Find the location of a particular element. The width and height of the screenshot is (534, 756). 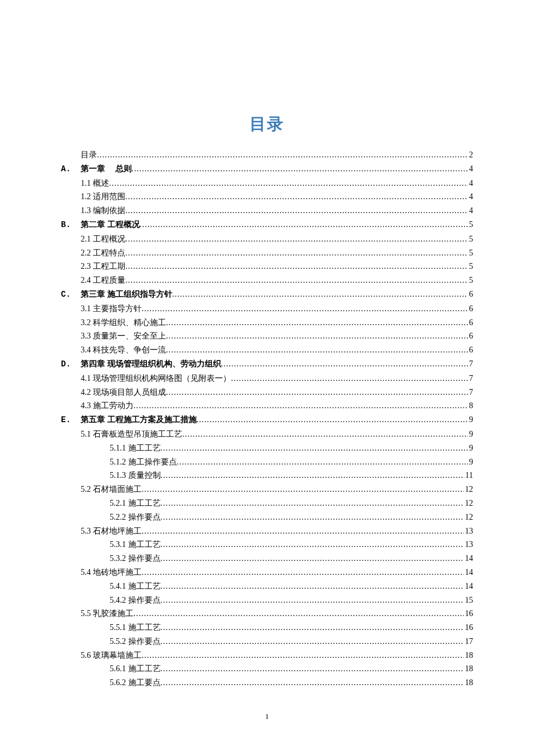

toc-label: 5.1.2 施工操作要点 is located at coordinates (143, 462).